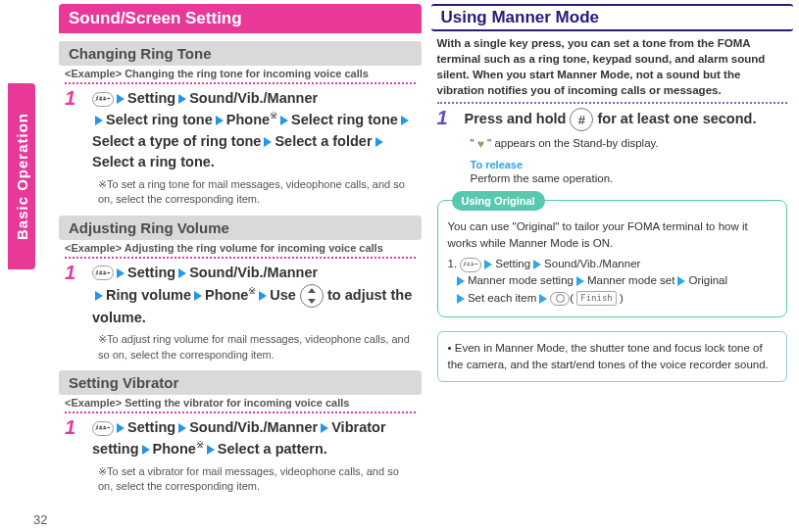  What do you see at coordinates (29, 266) in the screenshot?
I see `sidebar: Basic Operation 32` at bounding box center [29, 266].